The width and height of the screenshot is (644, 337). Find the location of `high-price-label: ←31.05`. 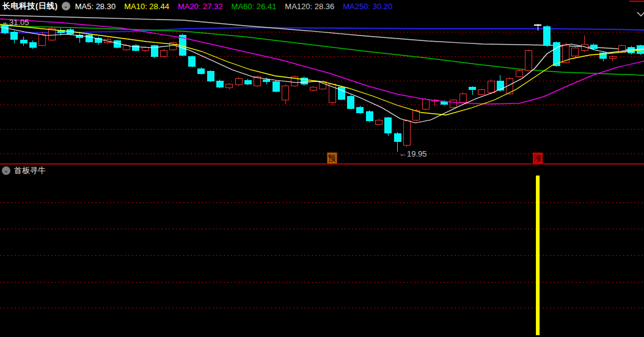

high-price-label: ←31.05 is located at coordinates (15, 22).